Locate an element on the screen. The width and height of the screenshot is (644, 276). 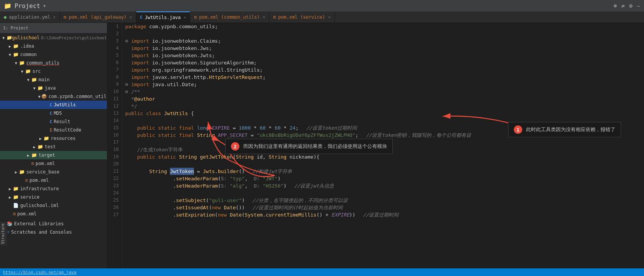
iml-icon: 📄 is located at coordinates (16, 205).